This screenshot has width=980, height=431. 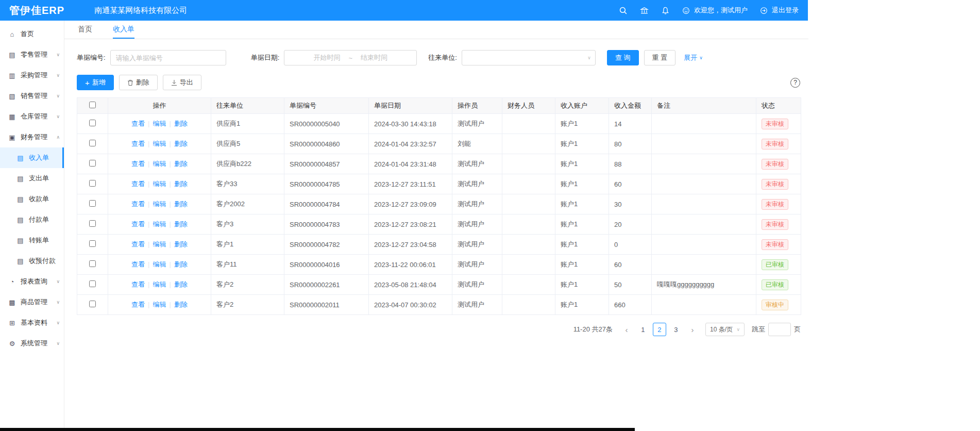 I want to click on cell-partner: 供应商5, so click(x=248, y=144).